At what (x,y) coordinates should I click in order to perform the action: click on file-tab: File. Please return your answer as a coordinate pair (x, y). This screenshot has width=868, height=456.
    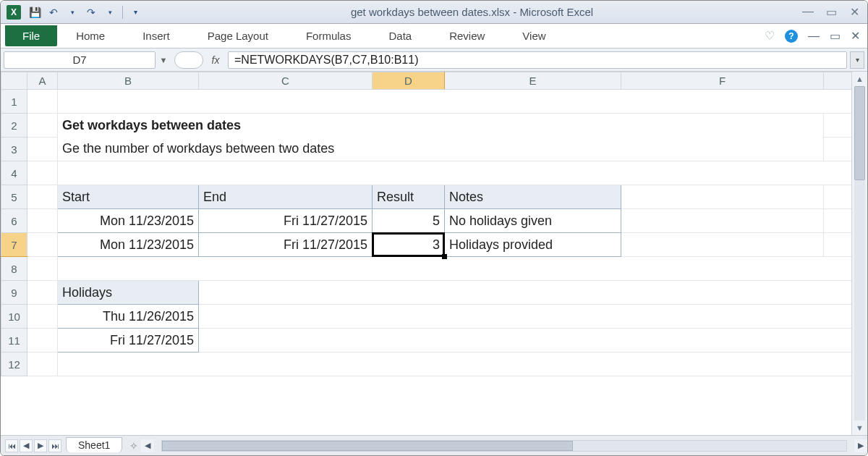
    Looking at the image, I should click on (31, 36).